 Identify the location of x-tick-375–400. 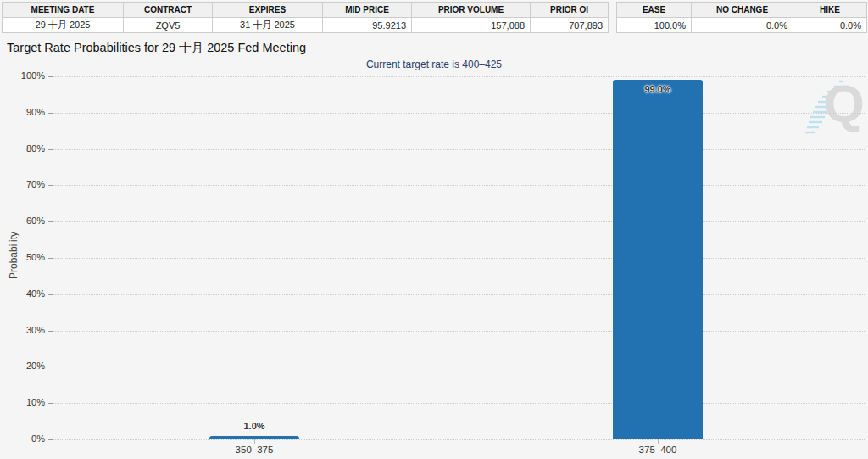
(658, 441).